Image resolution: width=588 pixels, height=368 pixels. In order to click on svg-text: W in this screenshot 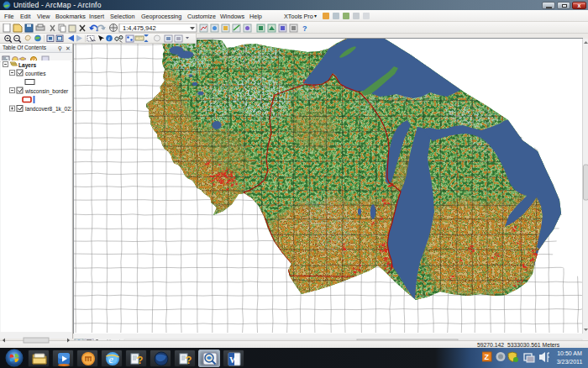, I will do `click(234, 359)`.